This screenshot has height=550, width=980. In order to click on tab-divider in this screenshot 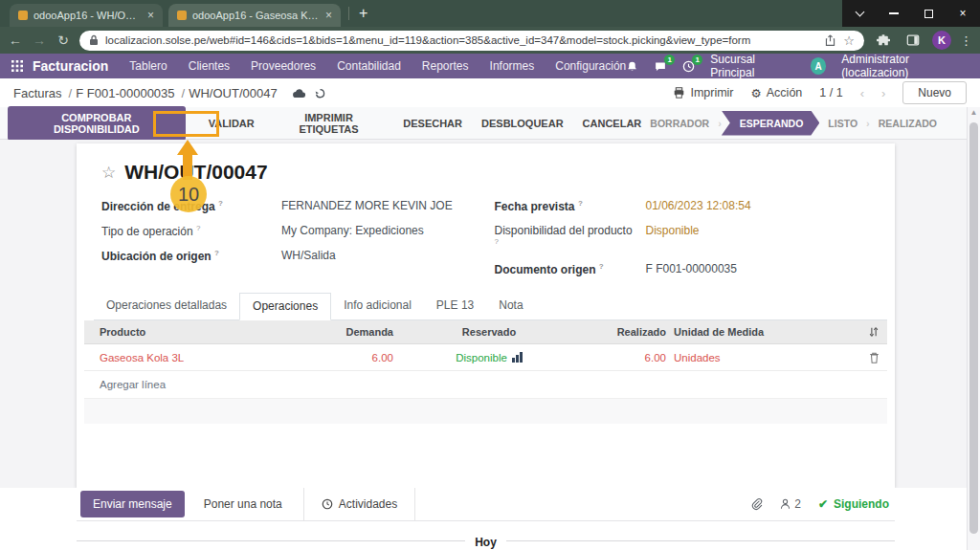, I will do `click(348, 13)`.